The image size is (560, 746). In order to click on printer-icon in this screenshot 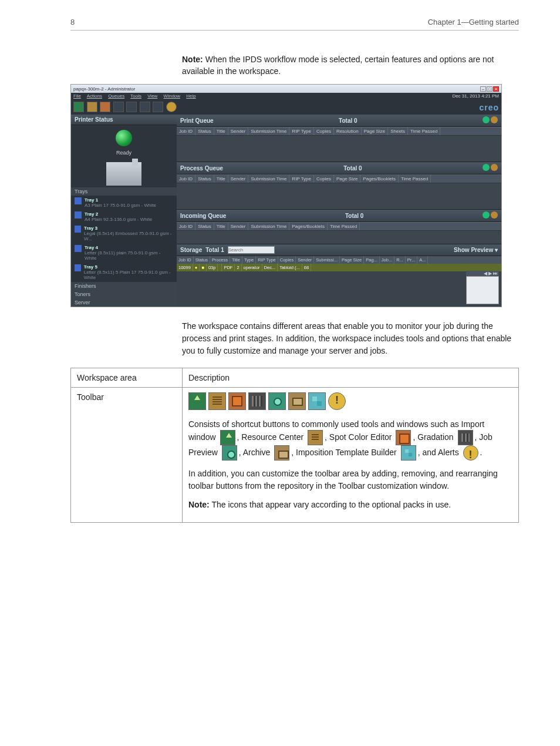, I will do `click(124, 174)`.